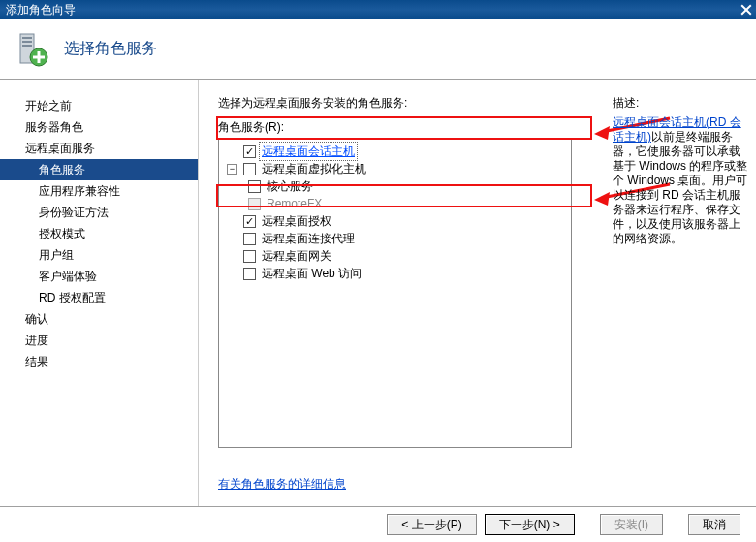 The image size is (756, 542). What do you see at coordinates (99, 298) in the screenshot?
I see `wizard-step: RD 授权配置` at bounding box center [99, 298].